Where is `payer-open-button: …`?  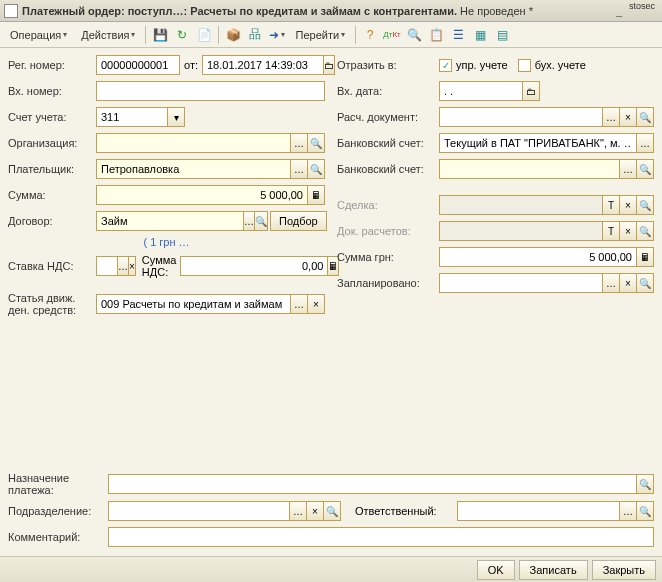
payer-open-button: … is located at coordinates (299, 169).